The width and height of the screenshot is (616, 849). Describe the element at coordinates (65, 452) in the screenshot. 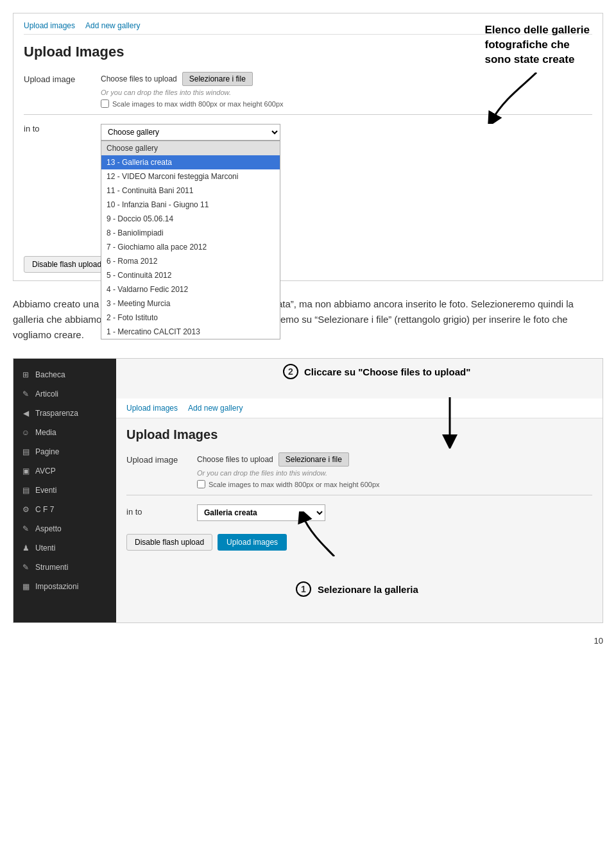

I see `sidebar-item-pagine: ▤ Pagine` at that location.